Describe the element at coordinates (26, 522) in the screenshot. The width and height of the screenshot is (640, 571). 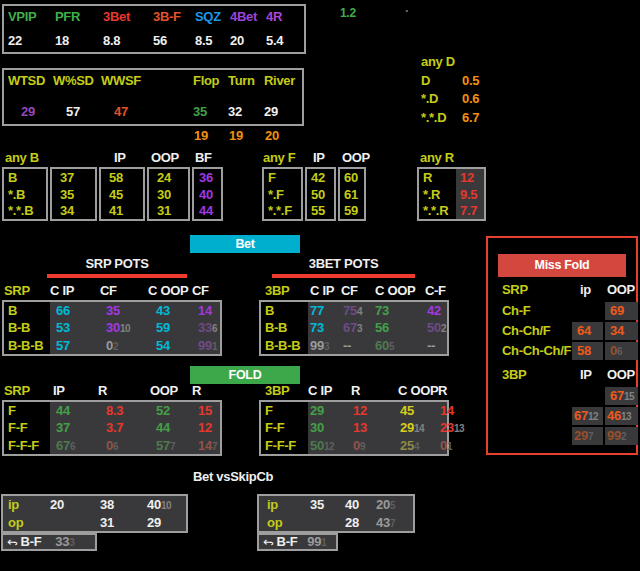
I see `row-label: op` at that location.